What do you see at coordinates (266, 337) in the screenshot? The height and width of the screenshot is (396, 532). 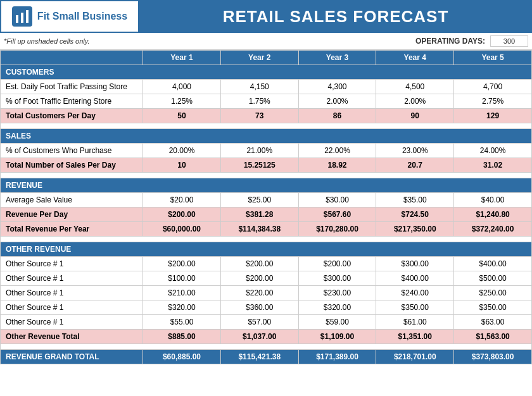 I see `other-revenue-total-row: Other Revenue Total $885.00 $1,037.00 $1…` at bounding box center [266, 337].